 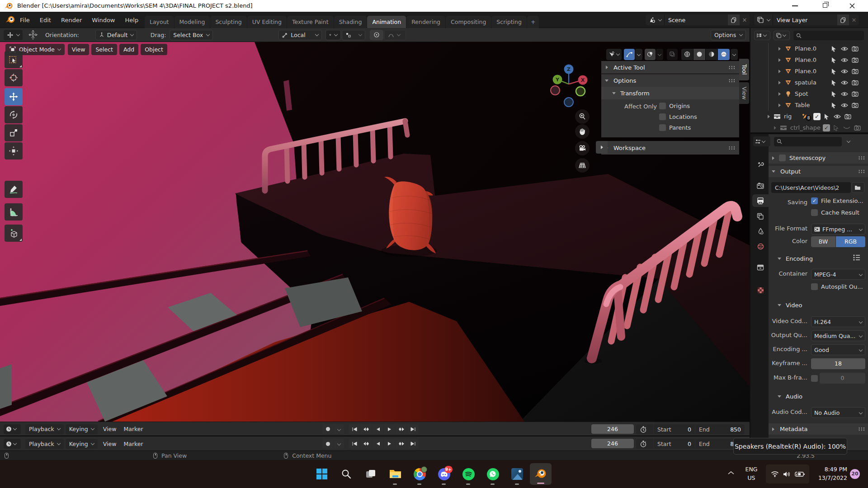 I want to click on start-frame-field: Start0, so click(x=675, y=444).